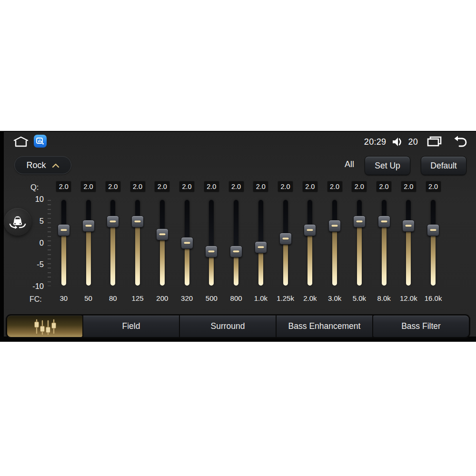  Describe the element at coordinates (89, 298) in the screenshot. I see `fc-label-50: 50` at that location.